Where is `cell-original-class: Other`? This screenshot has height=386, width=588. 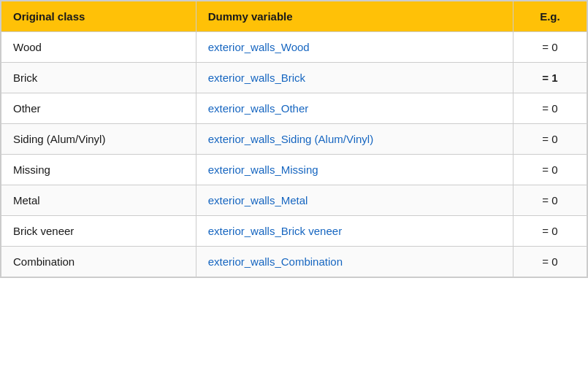 cell-original-class: Other is located at coordinates (99, 109).